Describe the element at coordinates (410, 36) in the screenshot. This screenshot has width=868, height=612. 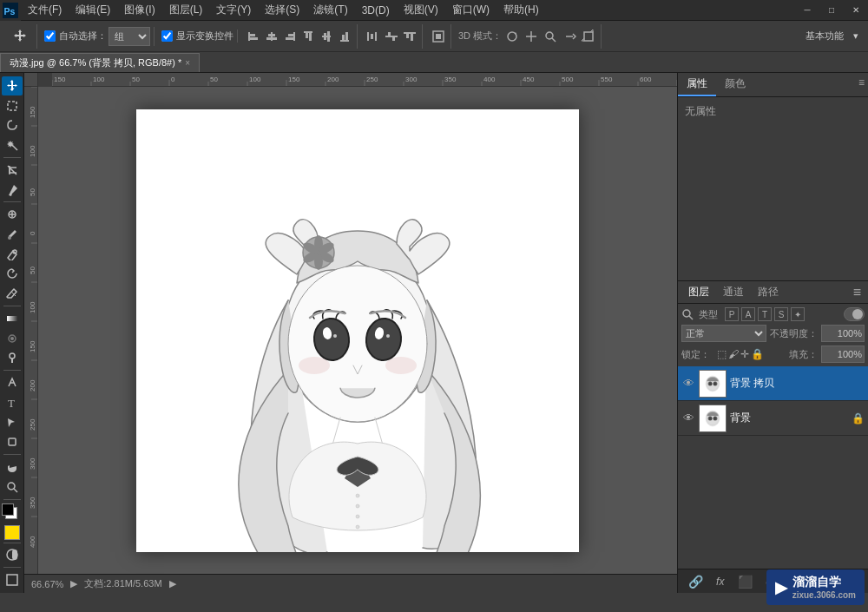
I see `dist3-button` at that location.